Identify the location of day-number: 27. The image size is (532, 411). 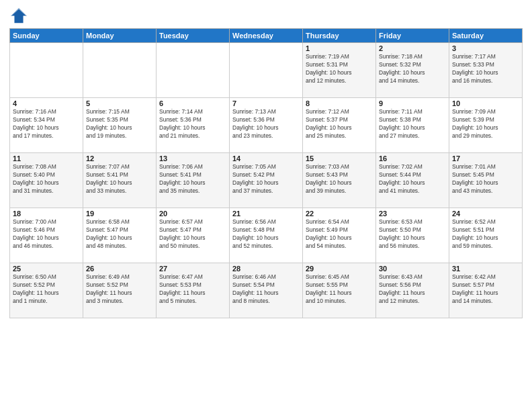
(193, 269).